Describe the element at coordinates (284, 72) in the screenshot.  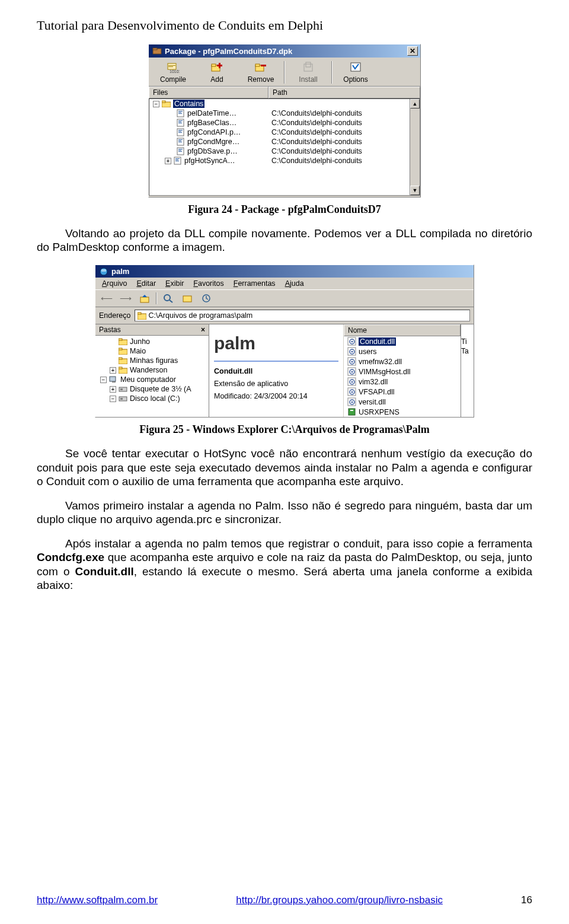
I see `pkg-toolbar: 10101 Compile Add Remove` at that location.